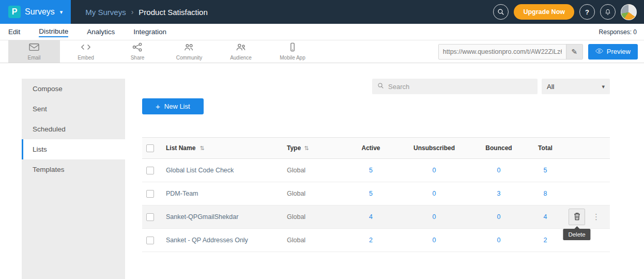 The height and width of the screenshot is (279, 644). I want to click on table-row: Global List Code Check Global 5 0 0 5, so click(376, 171).